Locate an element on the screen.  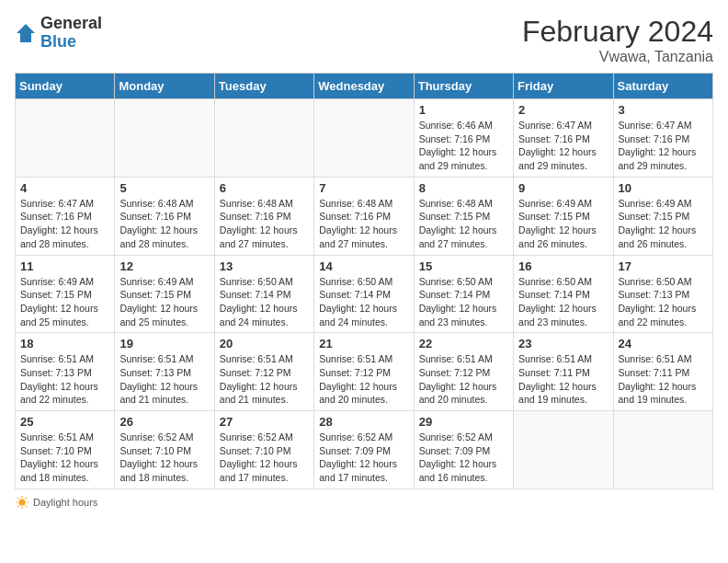
calendar-cell: 13Sunrise: 6:50 AM Sunset: 7:14 PM Dayli… is located at coordinates (264, 294).